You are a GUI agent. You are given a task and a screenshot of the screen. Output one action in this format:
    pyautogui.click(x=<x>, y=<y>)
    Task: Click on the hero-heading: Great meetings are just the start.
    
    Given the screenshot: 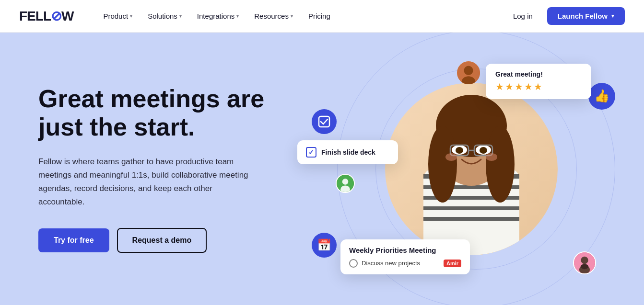 What is the action you would take?
    pyautogui.click(x=163, y=113)
    